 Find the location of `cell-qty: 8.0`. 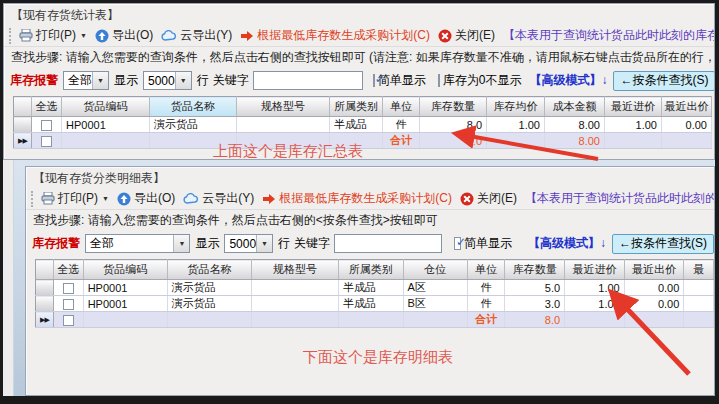

cell-qty: 8.0 is located at coordinates (454, 125).